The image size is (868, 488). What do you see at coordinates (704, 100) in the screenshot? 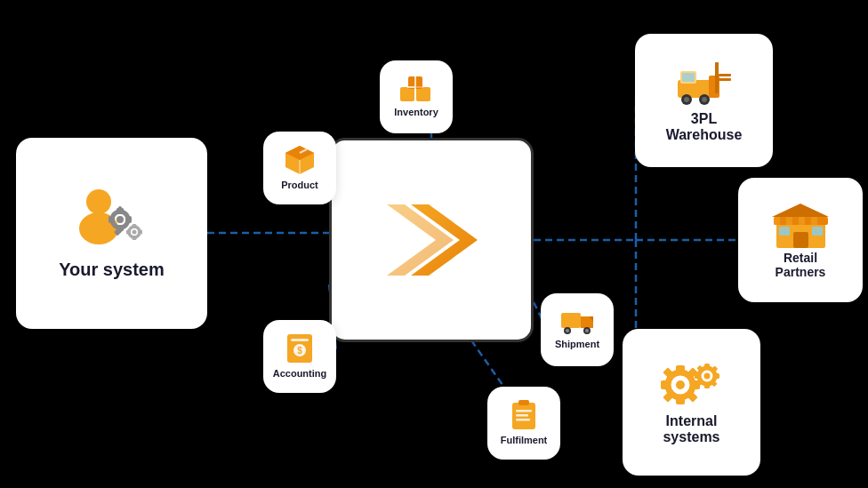
I see `3pl-warehouse-card: 3PL Warehouse` at bounding box center [704, 100].